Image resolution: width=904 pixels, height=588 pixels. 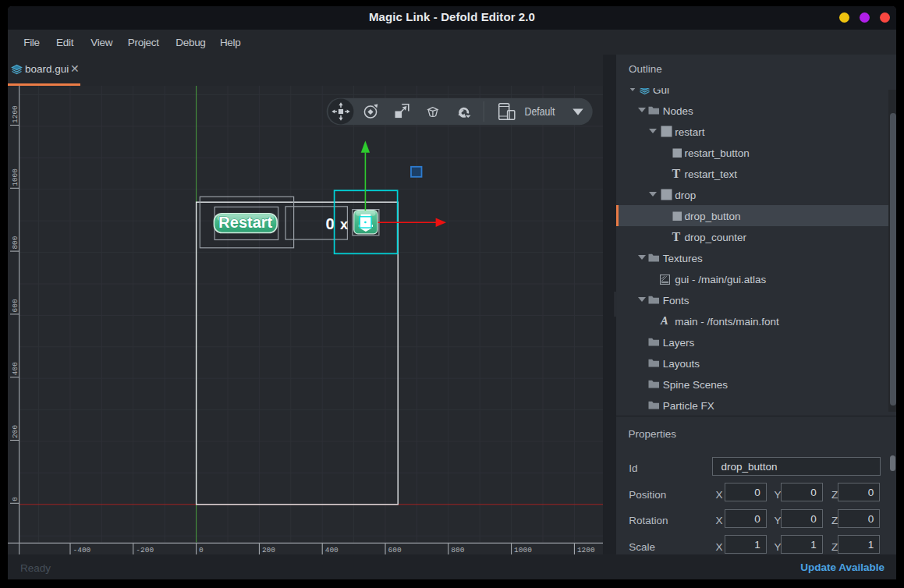 I want to click on svg-text: Restart, so click(x=245, y=222).